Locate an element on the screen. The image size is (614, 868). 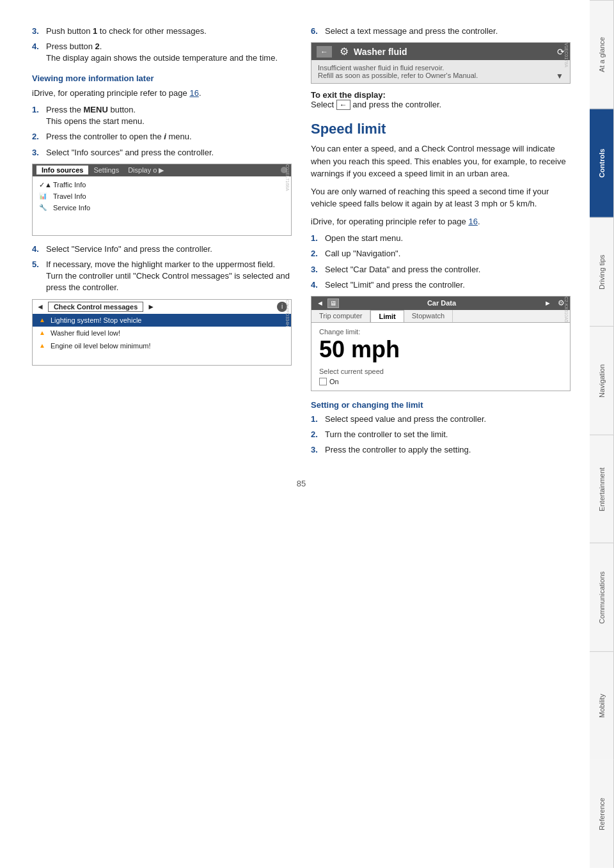
settings-tab: Settings is located at coordinates (106, 170).